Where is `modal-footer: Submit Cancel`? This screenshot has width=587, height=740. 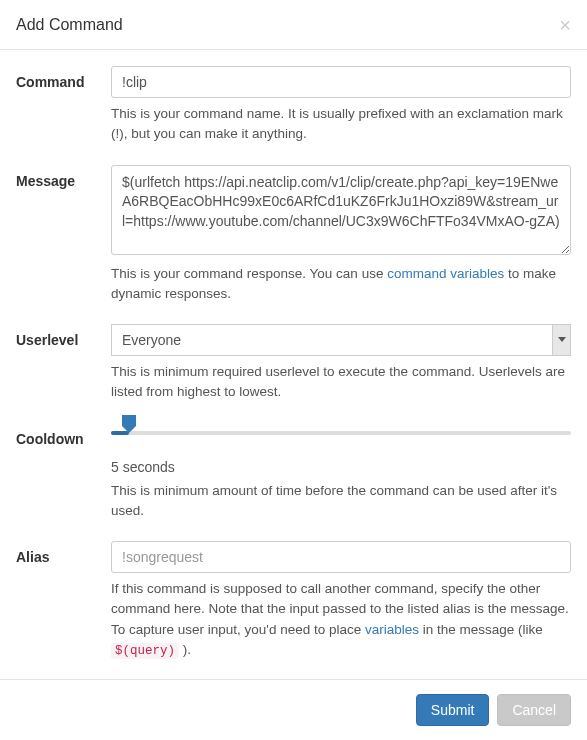
modal-footer: Submit Cancel is located at coordinates (294, 710).